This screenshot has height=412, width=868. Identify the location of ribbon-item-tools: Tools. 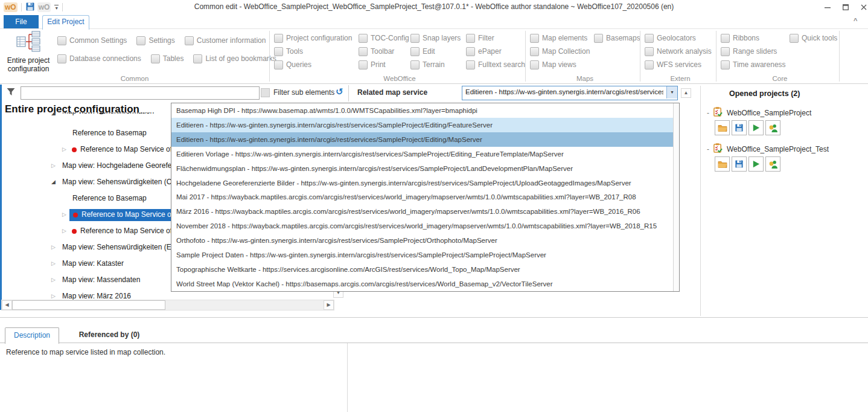
(316, 51).